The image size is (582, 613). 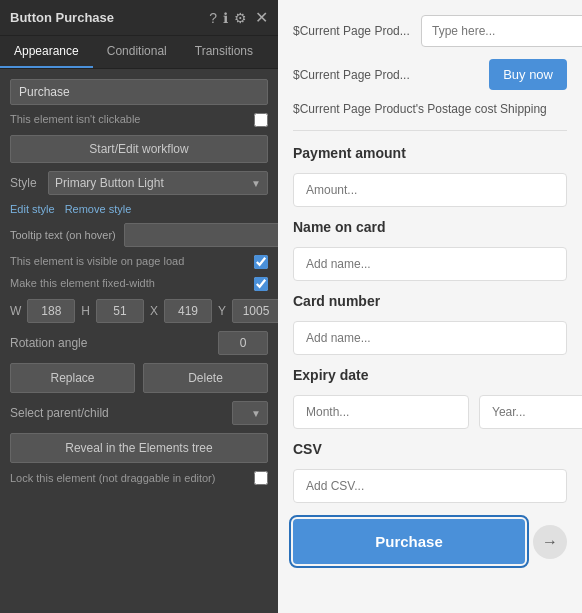 What do you see at coordinates (430, 375) in the screenshot?
I see `expiry-title: Expiry date` at bounding box center [430, 375].